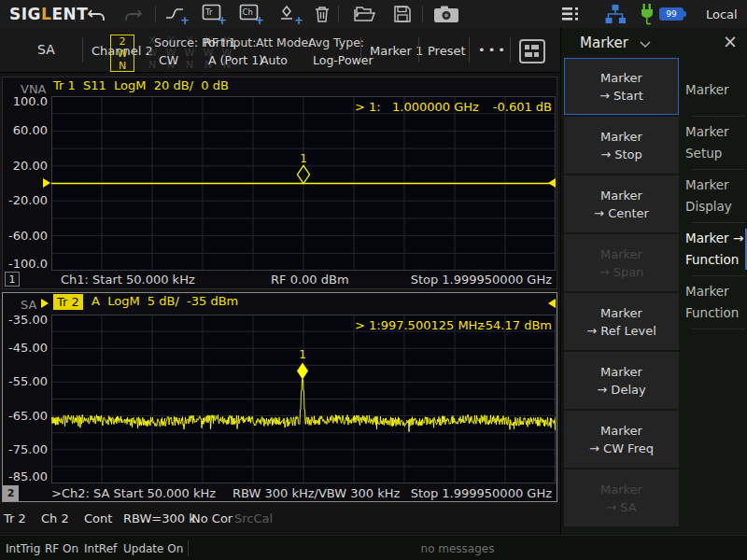 This screenshot has width=747, height=560. Describe the element at coordinates (396, 50) in the screenshot. I see `marker-button: Marker 1` at that location.